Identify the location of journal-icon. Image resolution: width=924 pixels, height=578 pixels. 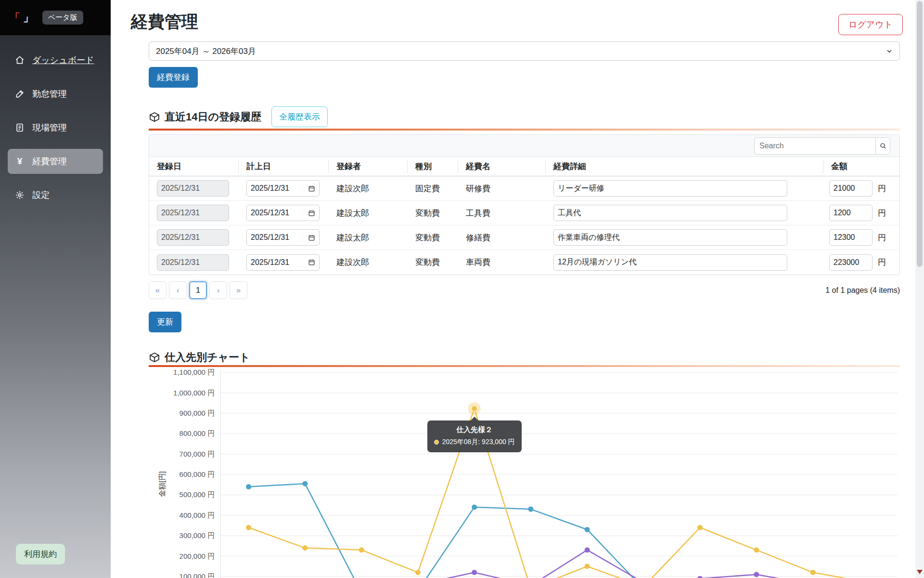
(20, 128).